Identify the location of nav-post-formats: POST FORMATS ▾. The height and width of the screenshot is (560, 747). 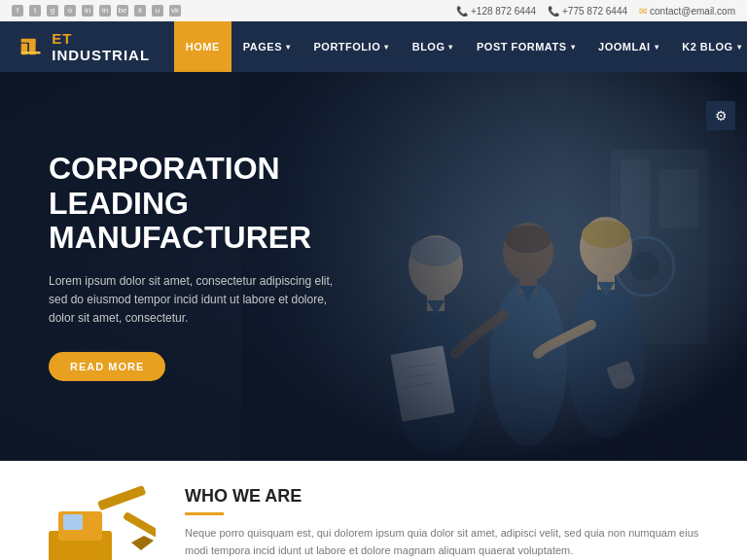
(525, 47).